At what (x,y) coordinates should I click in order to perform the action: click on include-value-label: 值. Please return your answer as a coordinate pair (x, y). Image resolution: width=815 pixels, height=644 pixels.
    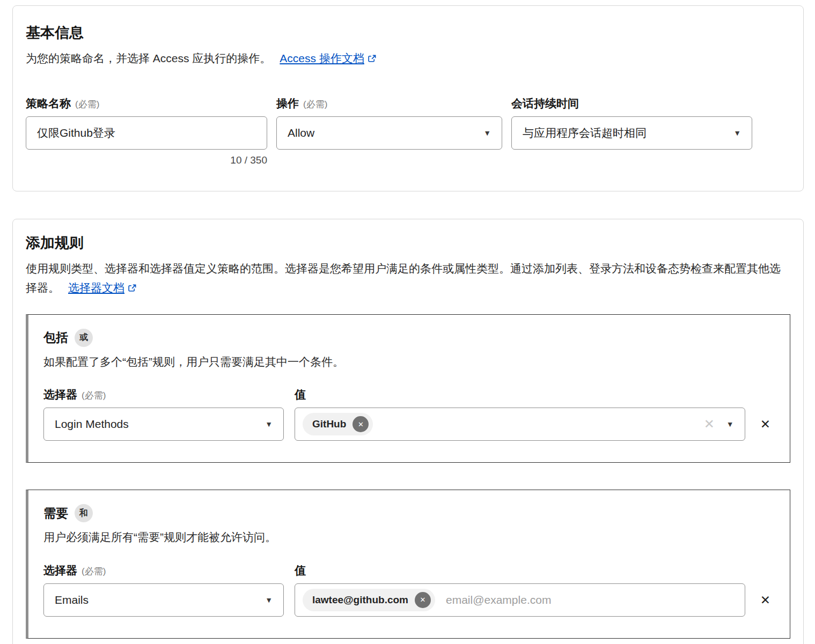
    Looking at the image, I should click on (300, 395).